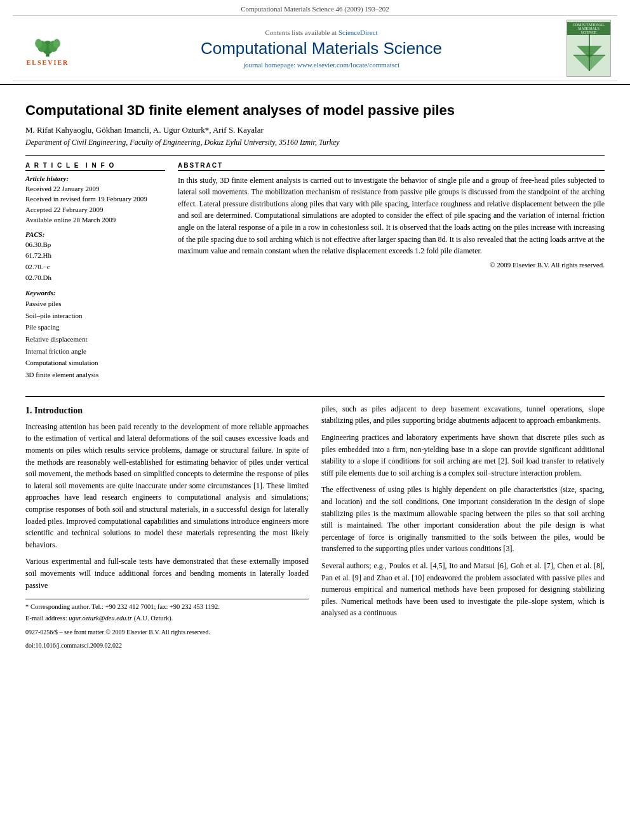  What do you see at coordinates (95, 256) in the screenshot?
I see `pacs-2: 61.72.Hh` at bounding box center [95, 256].